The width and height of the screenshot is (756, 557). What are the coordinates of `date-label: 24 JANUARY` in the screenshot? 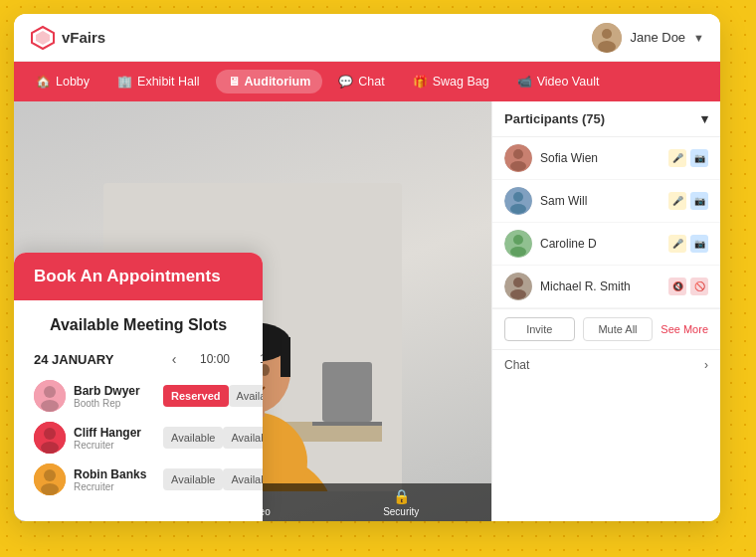 It's located at (98, 360).